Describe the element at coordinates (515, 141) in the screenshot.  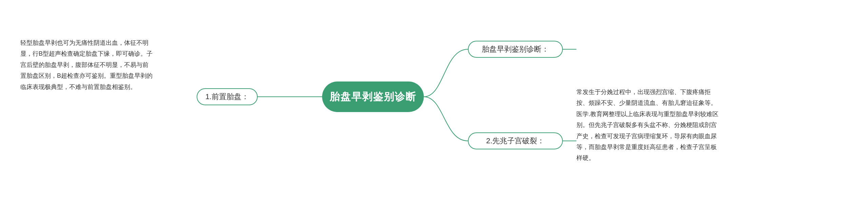
I see `right-bottom-node: 2.先兆子宫破裂：` at that location.